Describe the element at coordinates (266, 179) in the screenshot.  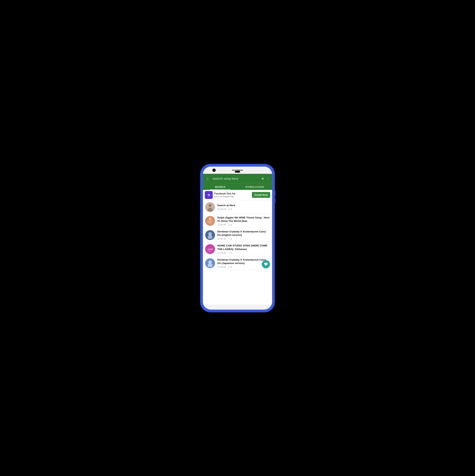
I see `app-bar-icons: ✕ ⋮` at that location.